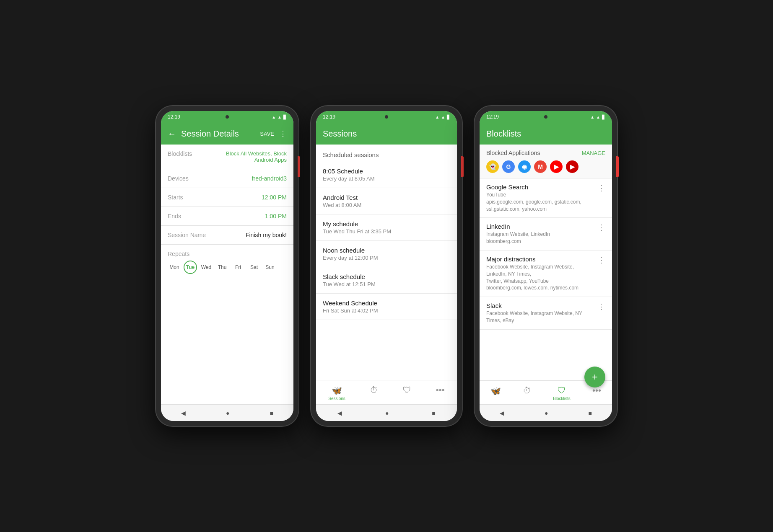 The image size is (773, 532). What do you see at coordinates (267, 134) in the screenshot?
I see `save-button: SAVE` at bounding box center [267, 134].